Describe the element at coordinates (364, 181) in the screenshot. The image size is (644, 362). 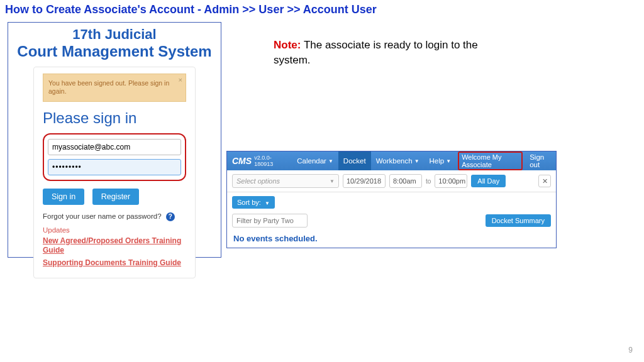
I see `date-input: 10/29/2018` at that location.